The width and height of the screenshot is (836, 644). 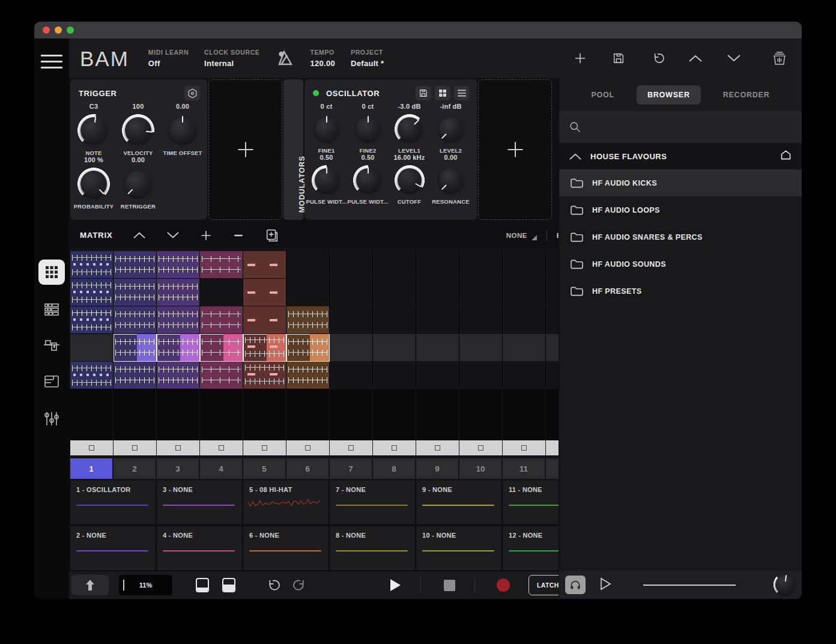 I want to click on matrix-cell-r2-c7, so click(x=351, y=293).